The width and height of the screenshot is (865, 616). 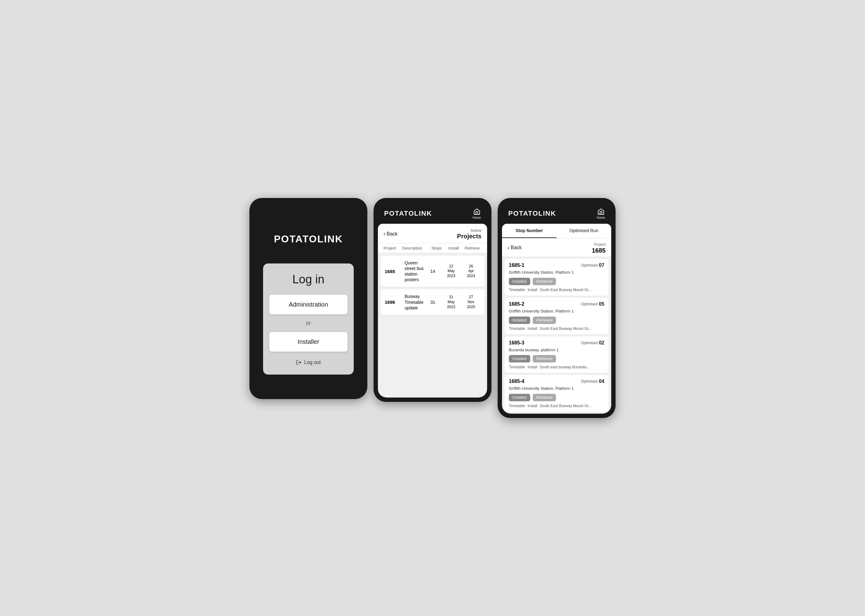 I want to click on badge-installed-0: Installed, so click(x=520, y=281).